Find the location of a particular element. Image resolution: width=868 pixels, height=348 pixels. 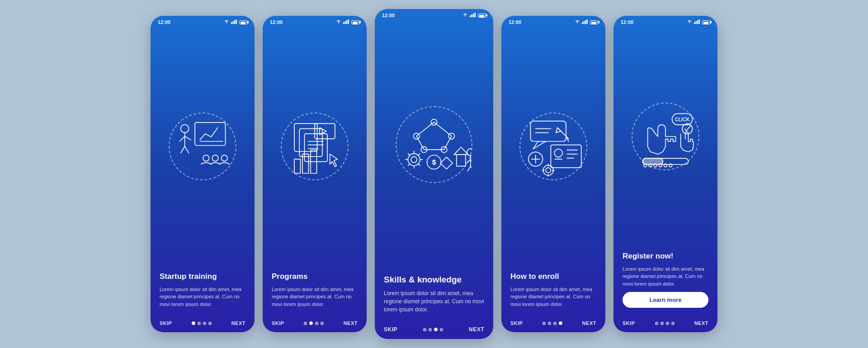

status-time-5: 12:00 is located at coordinates (627, 22).